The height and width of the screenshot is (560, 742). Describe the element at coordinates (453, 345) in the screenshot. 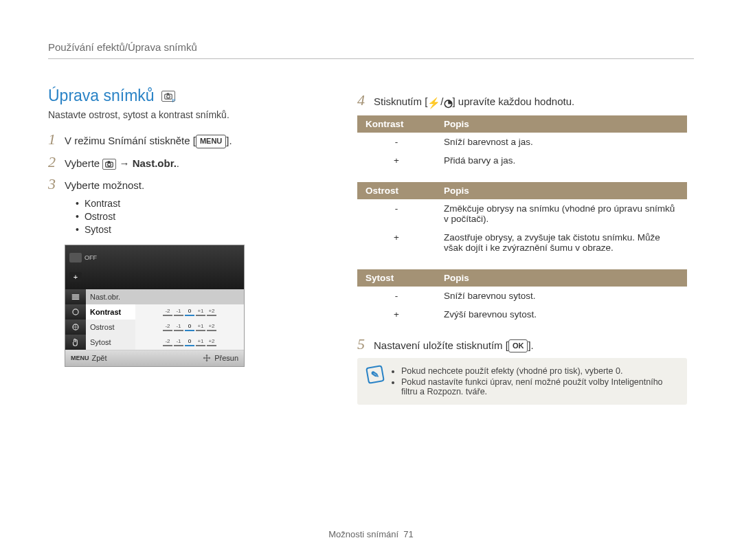

I see `step-text: Nastavení uložíte stisknutím [OK].` at that location.